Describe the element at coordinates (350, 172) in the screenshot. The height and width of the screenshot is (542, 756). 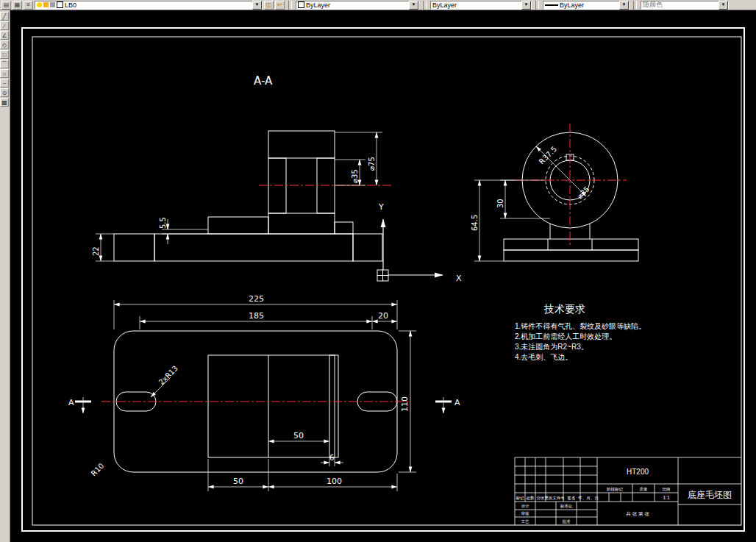
I see `dim-bore-dia: ⌀35` at that location.